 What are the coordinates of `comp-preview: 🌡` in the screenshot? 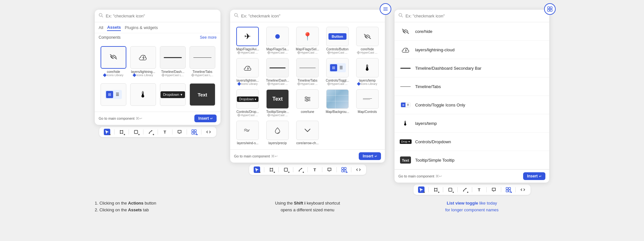 It's located at (367, 68).